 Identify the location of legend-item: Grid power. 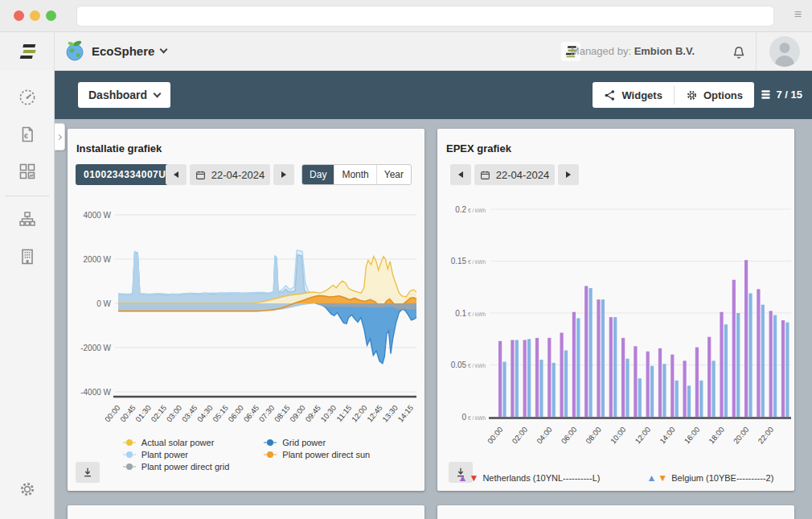
(317, 443).